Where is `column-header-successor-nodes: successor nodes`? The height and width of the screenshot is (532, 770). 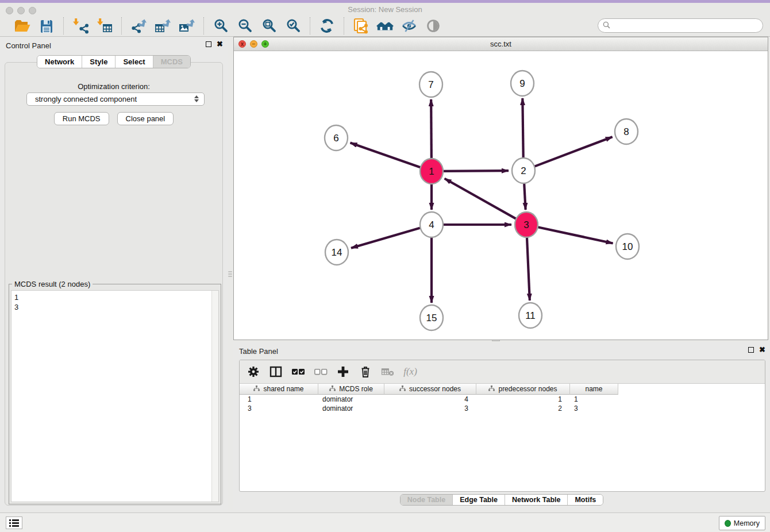 column-header-successor-nodes: successor nodes is located at coordinates (430, 390).